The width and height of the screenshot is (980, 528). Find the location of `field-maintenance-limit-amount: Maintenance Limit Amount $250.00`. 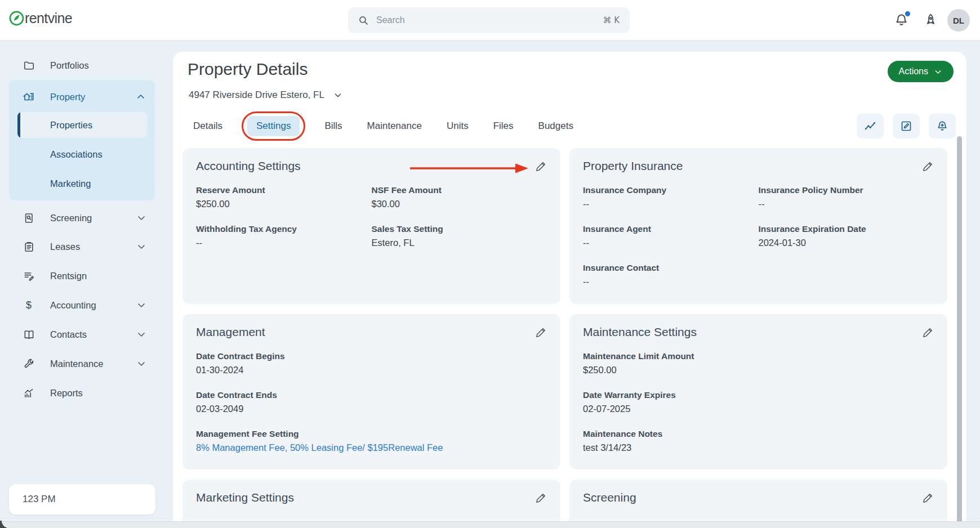

field-maintenance-limit-amount: Maintenance Limit Amount $250.00 is located at coordinates (758, 364).